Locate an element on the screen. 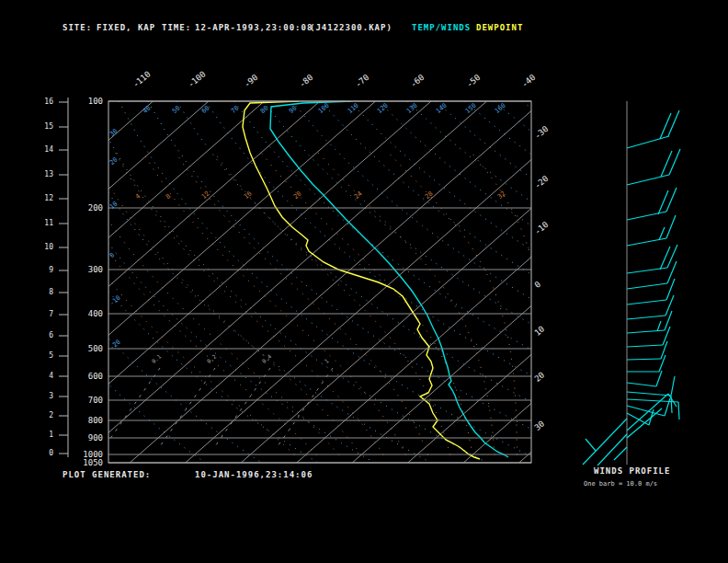  pressure-label: 900 is located at coordinates (90, 438).